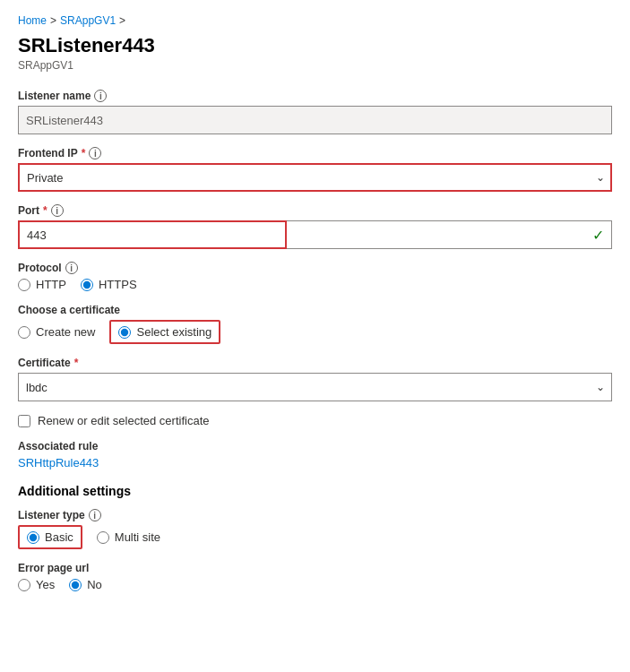 The image size is (630, 672). Describe the element at coordinates (72, 268) in the screenshot. I see `protocol-info-icon: i` at that location.